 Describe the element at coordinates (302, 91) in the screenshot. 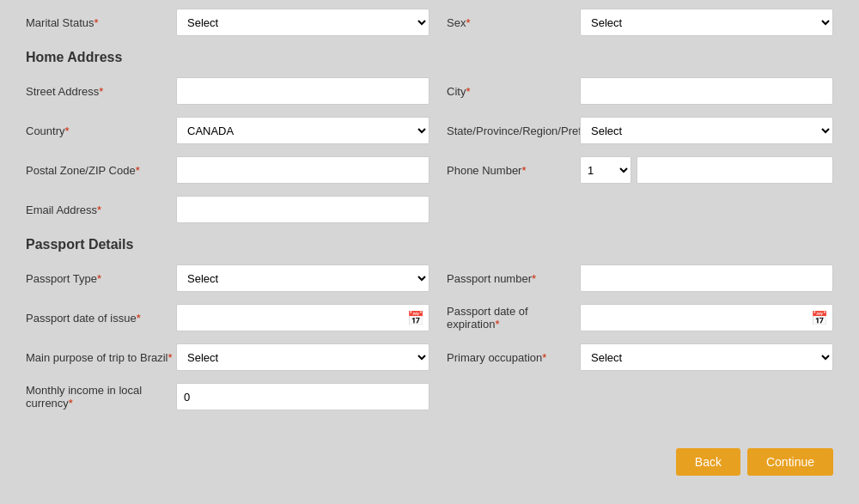

I see `street-address-field` at that location.